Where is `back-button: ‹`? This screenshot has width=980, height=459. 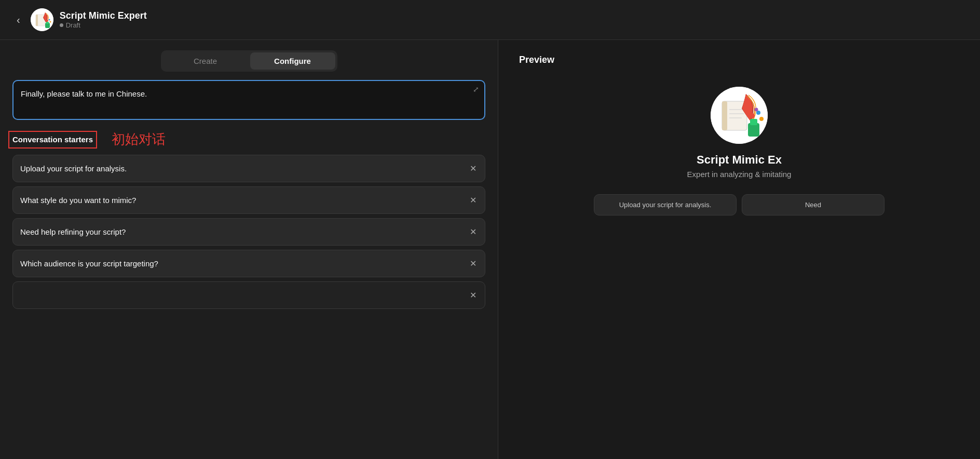
back-button: ‹ is located at coordinates (19, 20).